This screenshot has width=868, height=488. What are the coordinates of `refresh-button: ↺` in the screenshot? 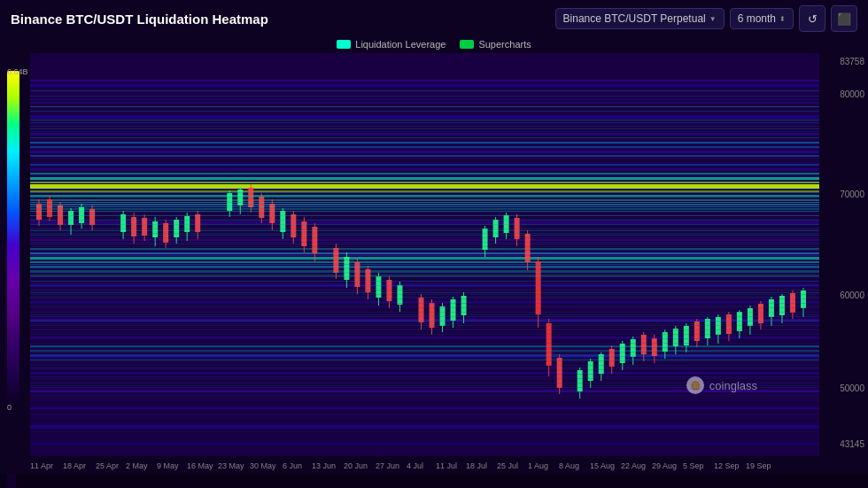 It's located at (812, 19).